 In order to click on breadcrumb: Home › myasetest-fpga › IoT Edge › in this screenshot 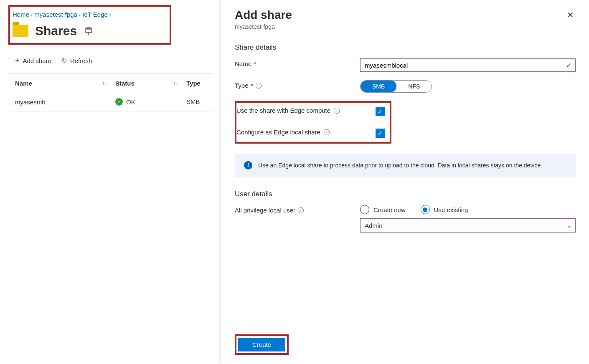, I will do `click(89, 16)`.